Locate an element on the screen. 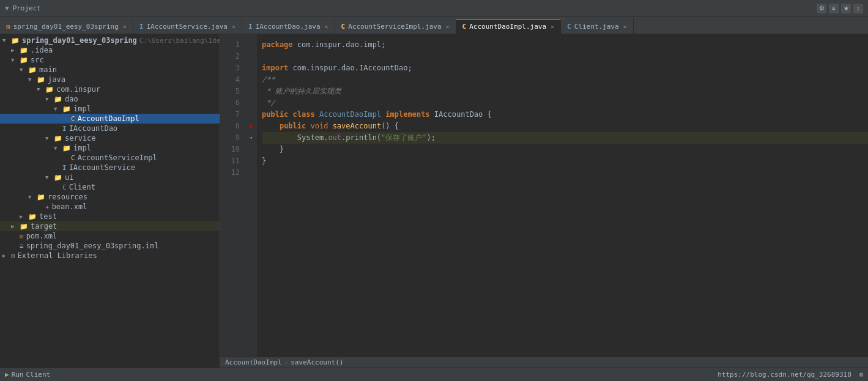 The height and width of the screenshot is (381, 868). code-line-10: } is located at coordinates (565, 149).